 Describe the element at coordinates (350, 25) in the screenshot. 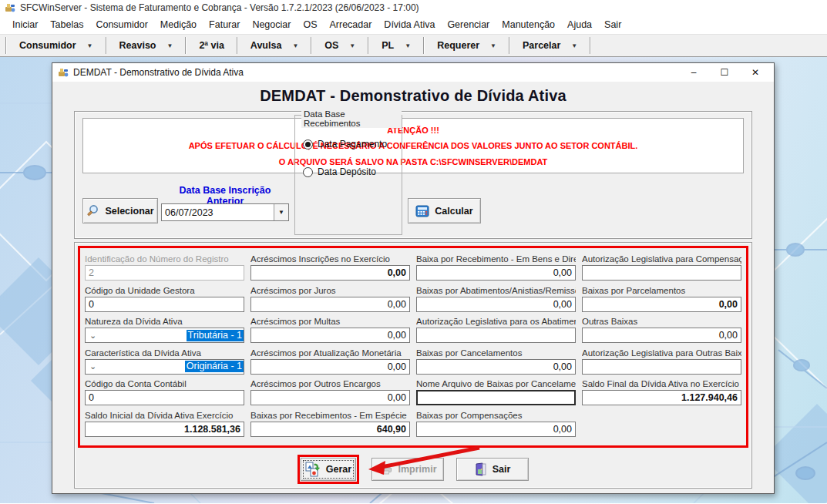

I see `menu-item-arrecadar: Arrecadar` at that location.